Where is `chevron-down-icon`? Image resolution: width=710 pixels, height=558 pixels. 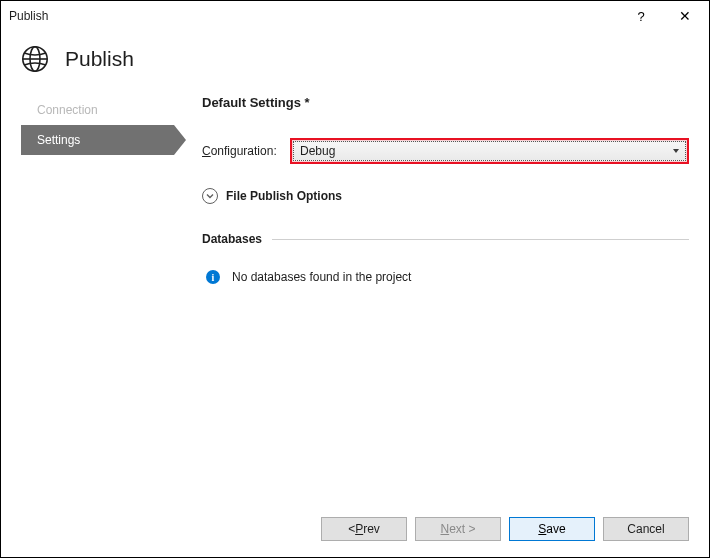
chevron-down-icon is located at coordinates (210, 196).